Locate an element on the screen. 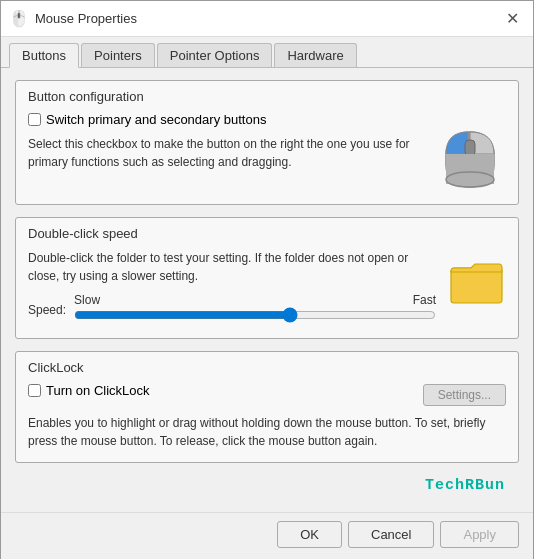 This screenshot has width=534, height=559. speed-label: Speed: is located at coordinates (47, 310).